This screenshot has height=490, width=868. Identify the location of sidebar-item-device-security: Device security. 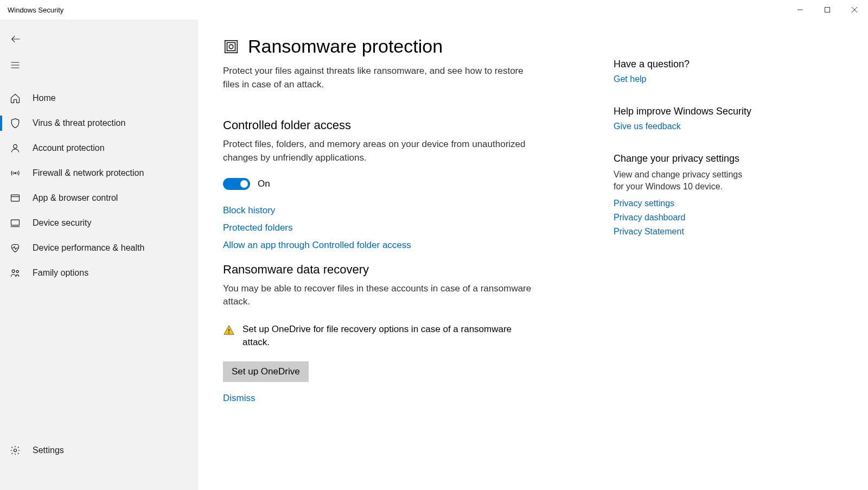
(99, 223).